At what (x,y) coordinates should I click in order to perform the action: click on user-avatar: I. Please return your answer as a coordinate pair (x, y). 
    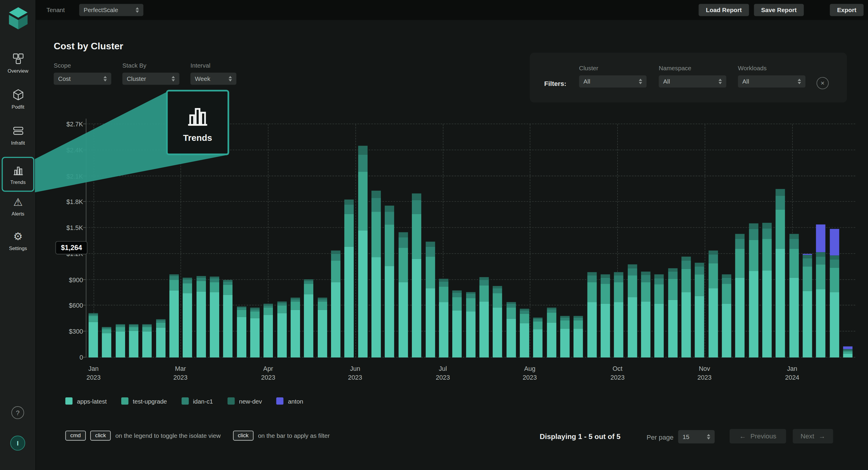
    Looking at the image, I should click on (18, 443).